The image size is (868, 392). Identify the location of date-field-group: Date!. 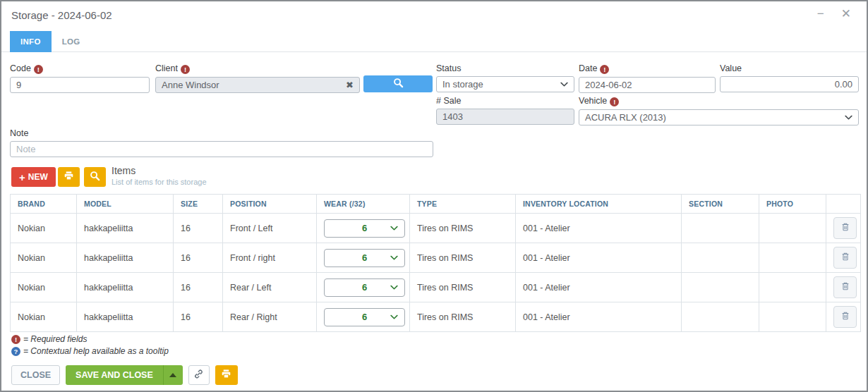
(647, 78).